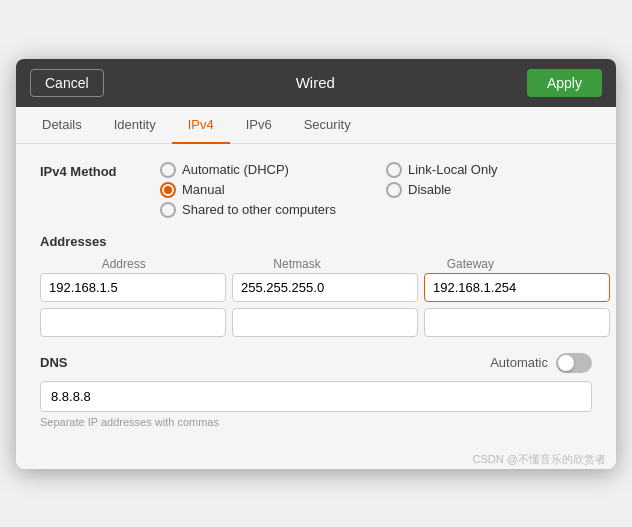 The height and width of the screenshot is (527, 632). I want to click on dns-header: DNS Automatic, so click(316, 363).